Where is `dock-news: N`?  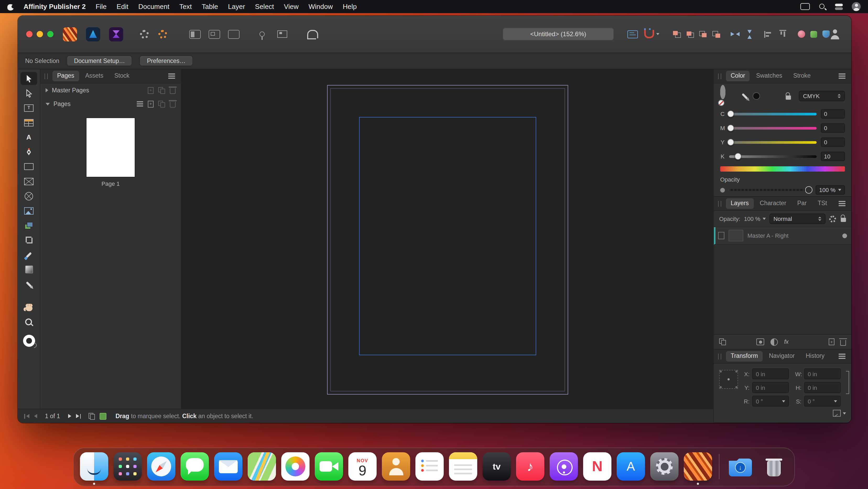 dock-news: N is located at coordinates (597, 466).